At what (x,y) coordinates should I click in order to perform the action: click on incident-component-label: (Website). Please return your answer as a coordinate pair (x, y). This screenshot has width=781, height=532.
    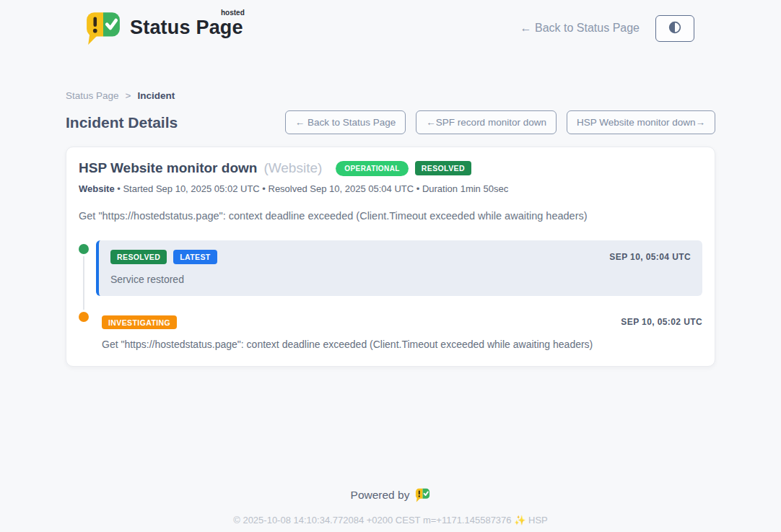
    Looking at the image, I should click on (293, 168).